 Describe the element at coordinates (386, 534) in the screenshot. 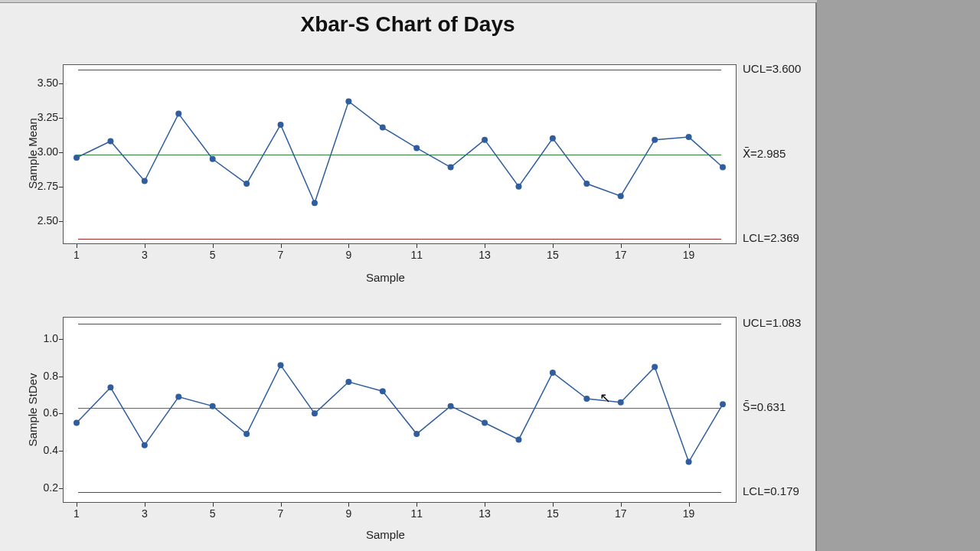

I see `s-x-axis-label: Sample` at that location.